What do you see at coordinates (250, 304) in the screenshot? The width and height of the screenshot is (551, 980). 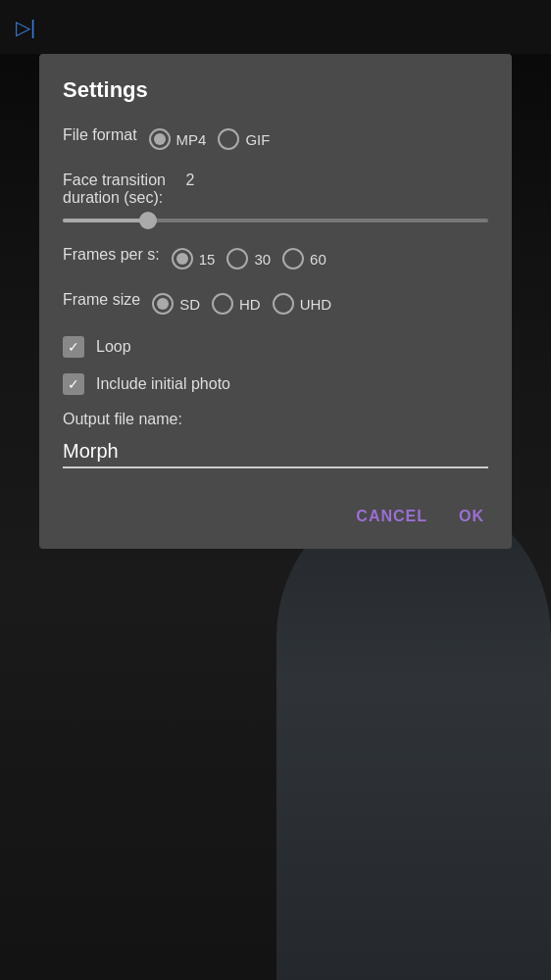 I see `radio-hd-label: HD` at bounding box center [250, 304].